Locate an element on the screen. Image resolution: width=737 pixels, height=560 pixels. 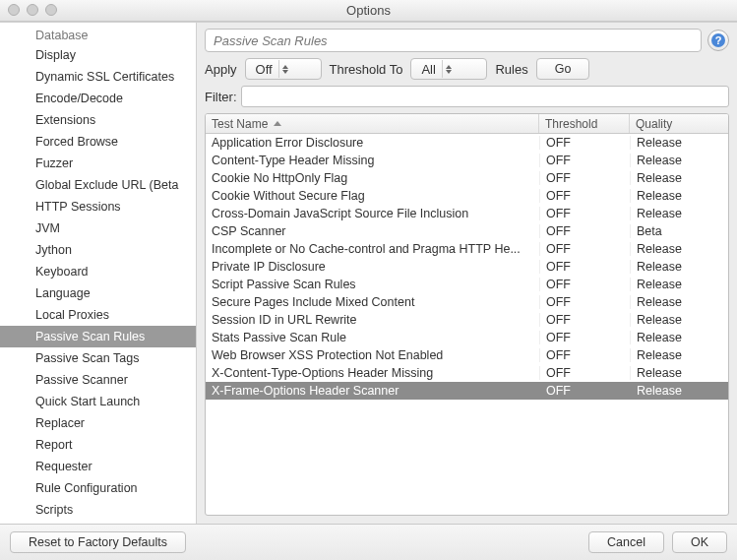
table-row: Cookie No HttpOnly FlagOFFRelease is located at coordinates (466, 178).